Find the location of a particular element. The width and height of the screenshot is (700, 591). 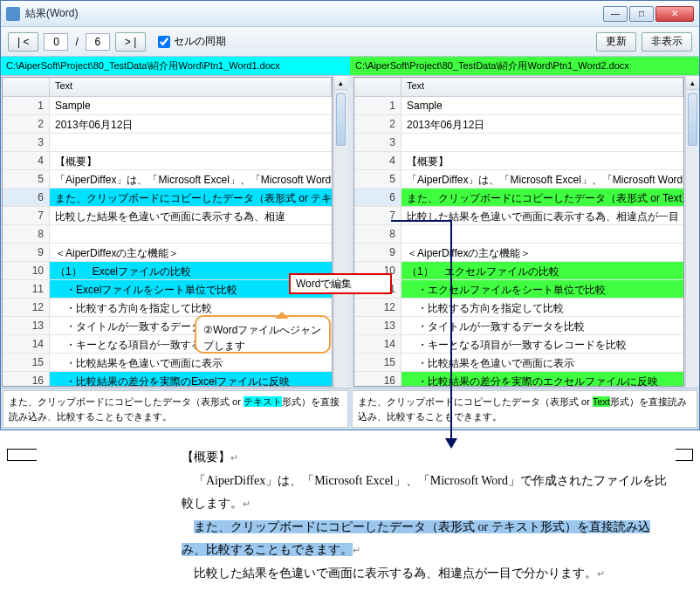

left-scrollbar: ▴ is located at coordinates (340, 232).